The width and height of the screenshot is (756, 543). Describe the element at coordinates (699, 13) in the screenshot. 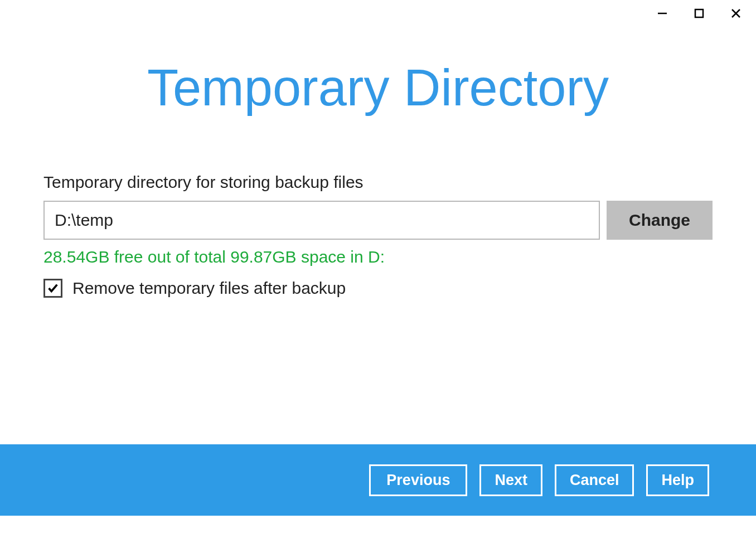

I see `maximize-icon` at that location.